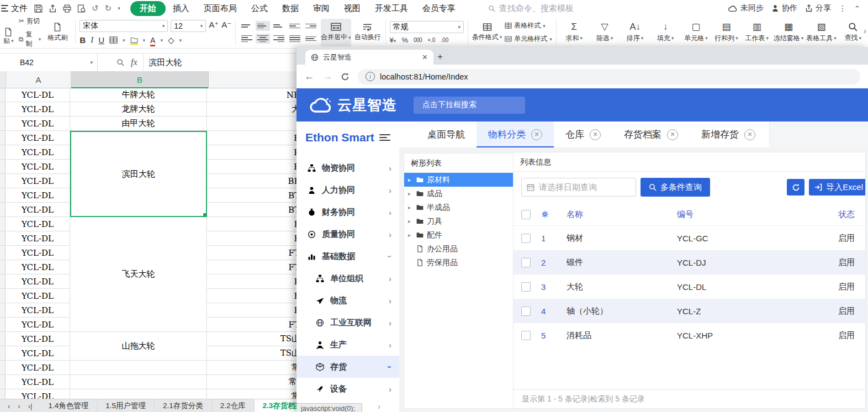 This screenshot has width=868, height=412. Describe the element at coordinates (431, 40) in the screenshot. I see `increase-decimal-icon: +.0` at that location.